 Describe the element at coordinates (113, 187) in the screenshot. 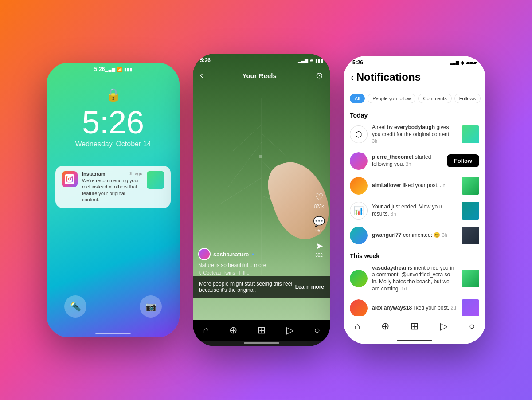

I see `lock-notification-card: Instagram 3h ago We're recommending your…` at that location.